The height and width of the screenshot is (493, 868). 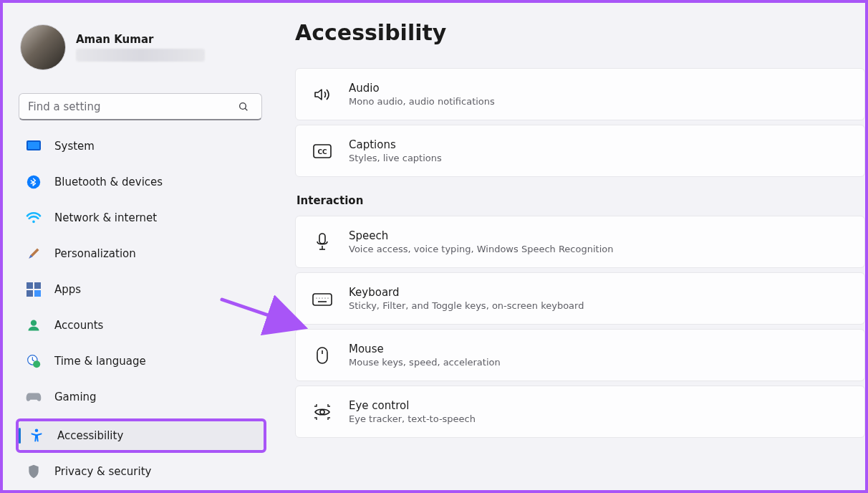 What do you see at coordinates (322, 151) in the screenshot?
I see `captions-icon: CC` at bounding box center [322, 151].